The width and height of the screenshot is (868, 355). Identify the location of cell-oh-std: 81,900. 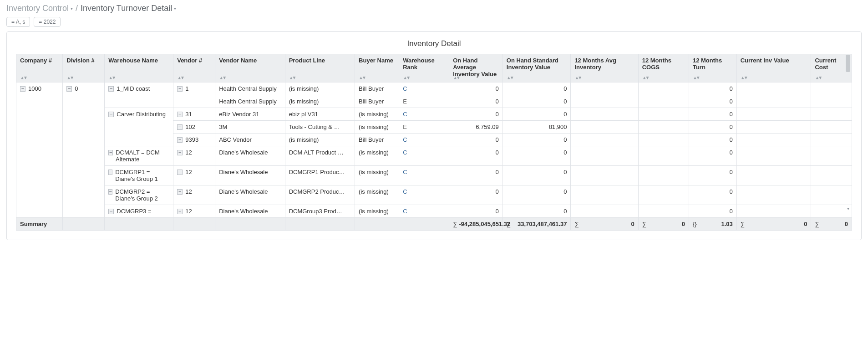
(537, 127).